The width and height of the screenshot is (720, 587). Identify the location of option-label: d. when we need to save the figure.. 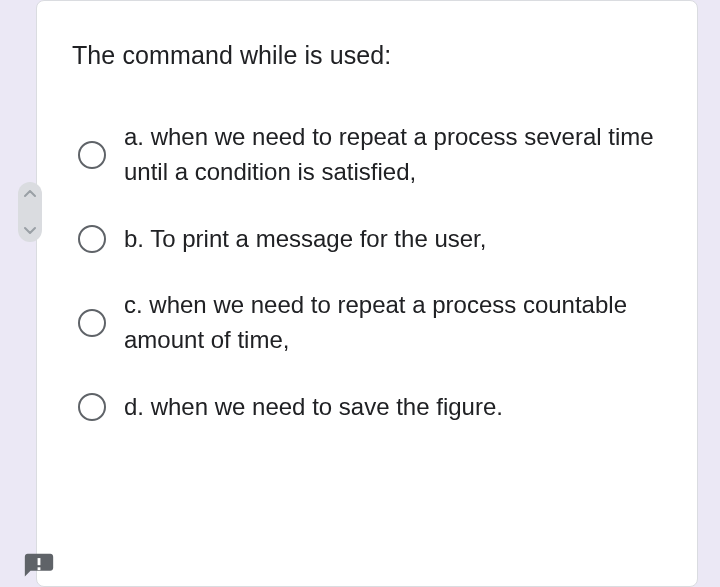
(314, 408).